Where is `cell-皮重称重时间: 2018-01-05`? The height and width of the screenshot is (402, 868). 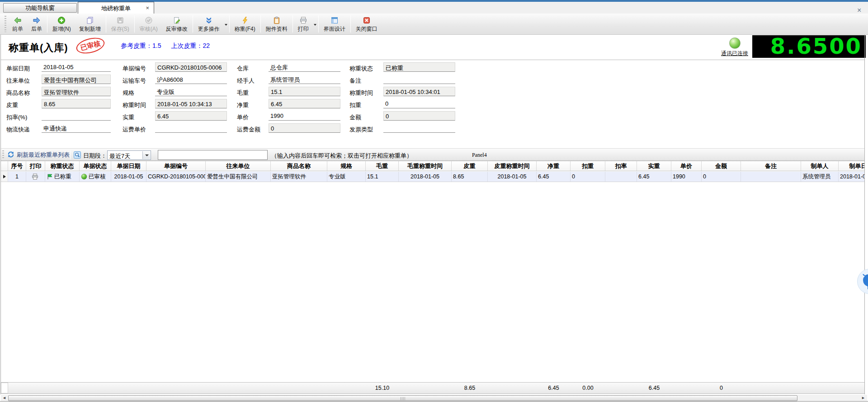 cell-皮重称重时间: 2018-01-05 is located at coordinates (512, 177).